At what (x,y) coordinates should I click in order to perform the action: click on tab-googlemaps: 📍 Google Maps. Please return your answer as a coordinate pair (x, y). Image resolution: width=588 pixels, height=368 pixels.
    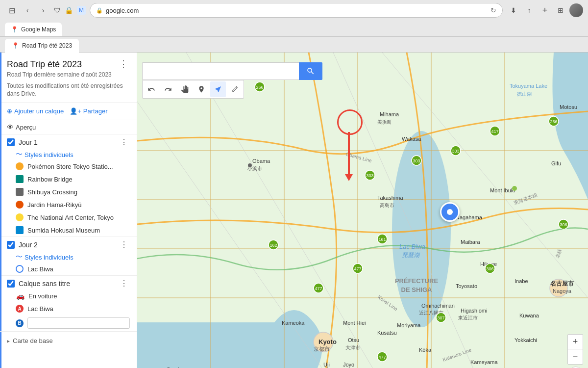
    Looking at the image, I should click on (33, 29).